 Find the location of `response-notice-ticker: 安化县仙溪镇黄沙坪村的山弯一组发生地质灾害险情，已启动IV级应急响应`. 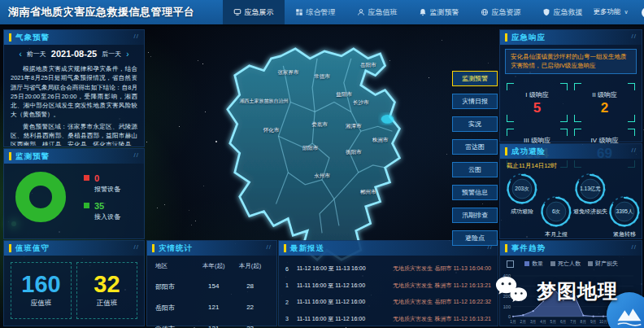

response-notice-ticker: 安化县仙溪镇黄沙坪村的山弯一组发生地质灾害险情，已启动IV级应急响应 is located at coordinates (571, 62).